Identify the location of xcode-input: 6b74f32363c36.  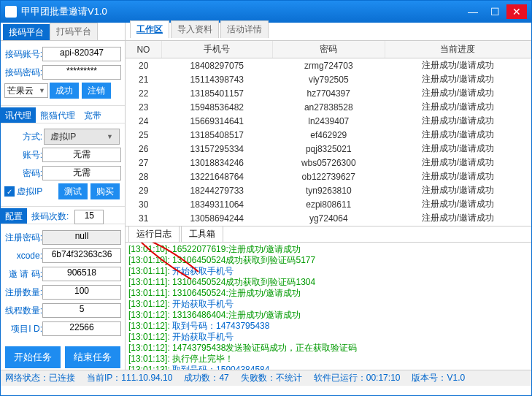
(82, 256).